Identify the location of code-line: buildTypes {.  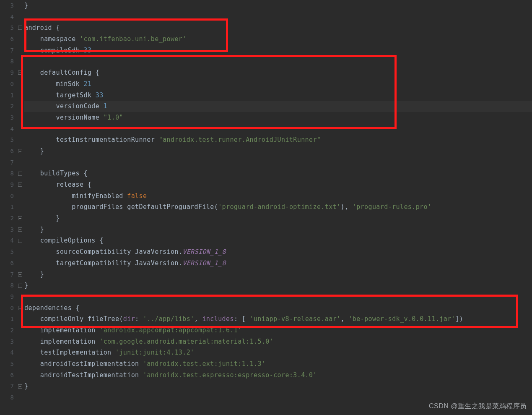
(278, 174).